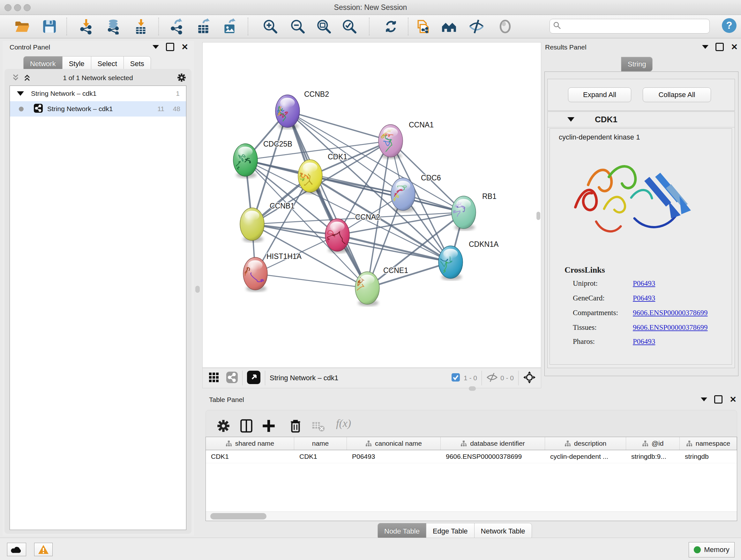 The height and width of the screenshot is (560, 741). I want to click on gene-disclosure-icon, so click(571, 119).